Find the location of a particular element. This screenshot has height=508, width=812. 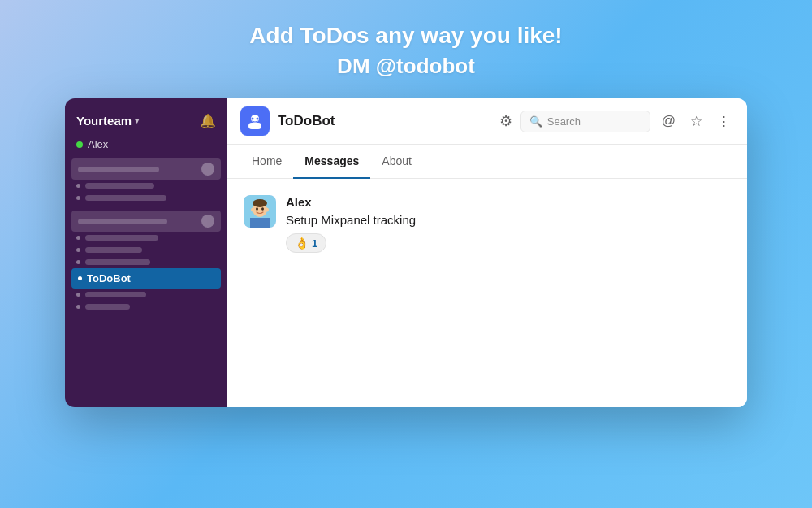

message-text: Setup Mixpanel tracking is located at coordinates (508, 219).